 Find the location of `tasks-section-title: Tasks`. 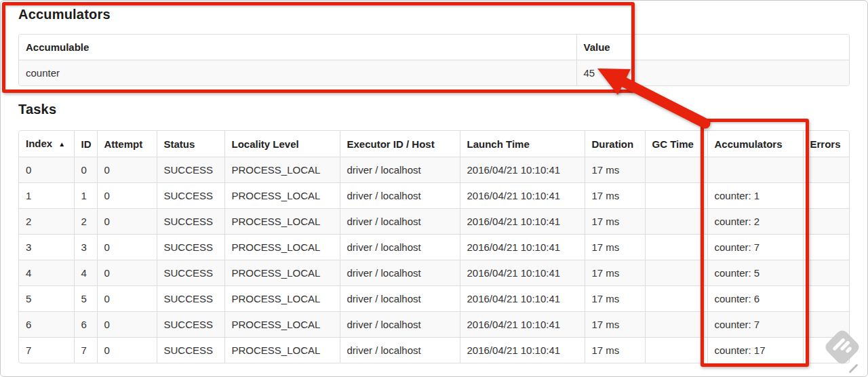

tasks-section-title: Tasks is located at coordinates (37, 110).